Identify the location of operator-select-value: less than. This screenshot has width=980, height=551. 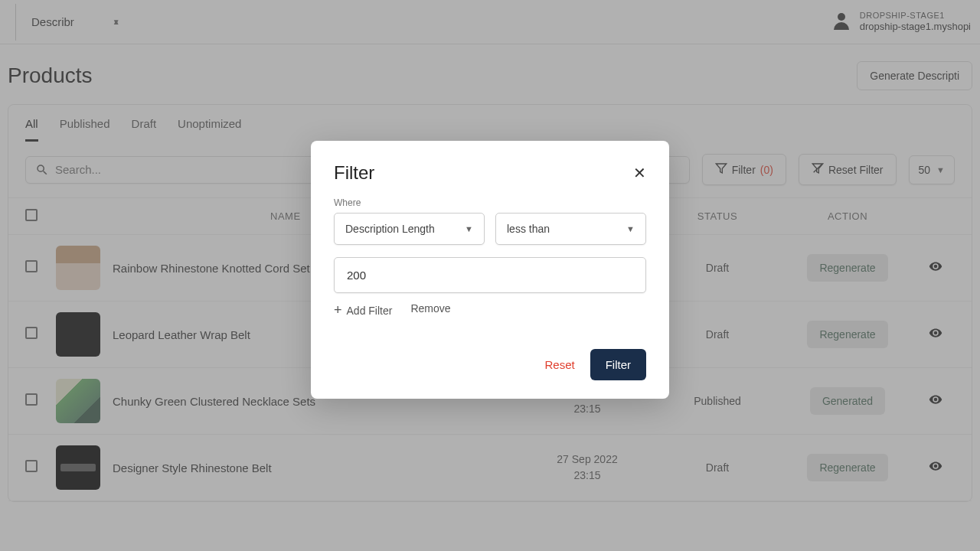
(528, 229).